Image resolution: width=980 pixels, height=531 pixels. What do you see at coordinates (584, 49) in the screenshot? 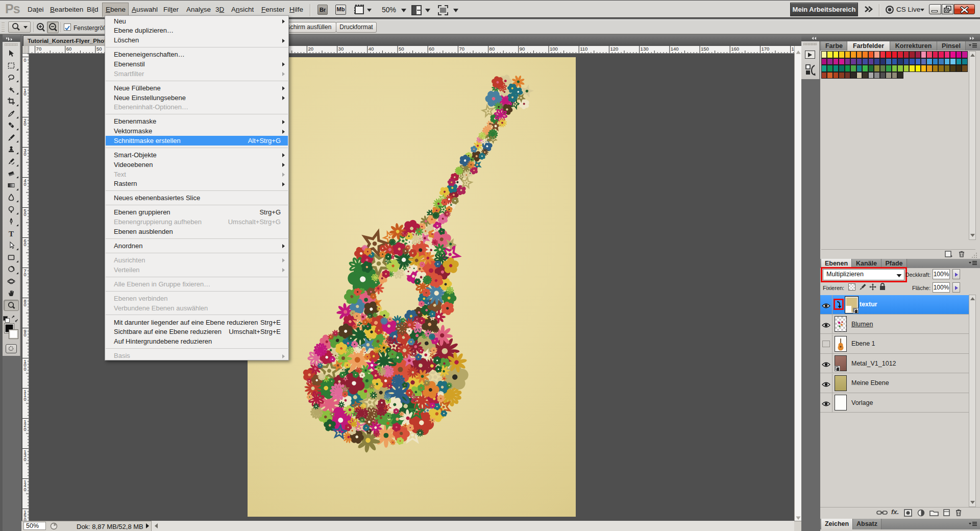
I see `svg-text: 110` at bounding box center [584, 49].